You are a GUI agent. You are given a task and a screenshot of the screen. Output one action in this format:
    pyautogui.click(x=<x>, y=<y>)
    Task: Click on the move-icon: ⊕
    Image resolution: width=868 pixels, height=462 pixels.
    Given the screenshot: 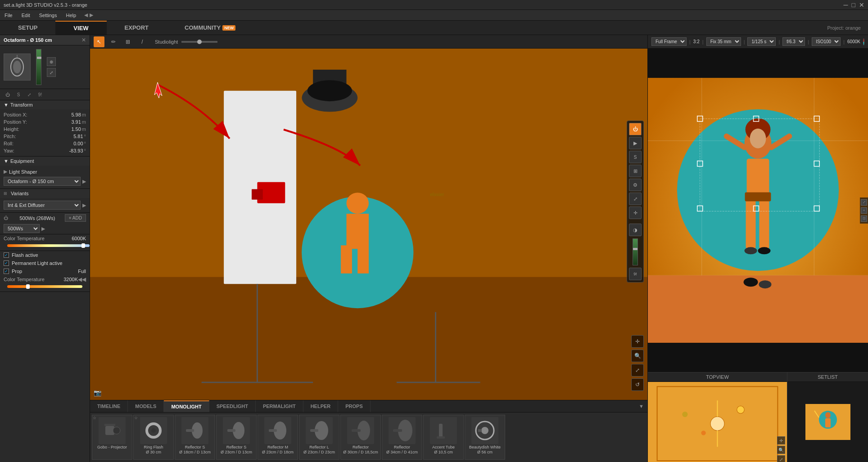 What is the action you would take?
    pyautogui.click(x=51, y=62)
    